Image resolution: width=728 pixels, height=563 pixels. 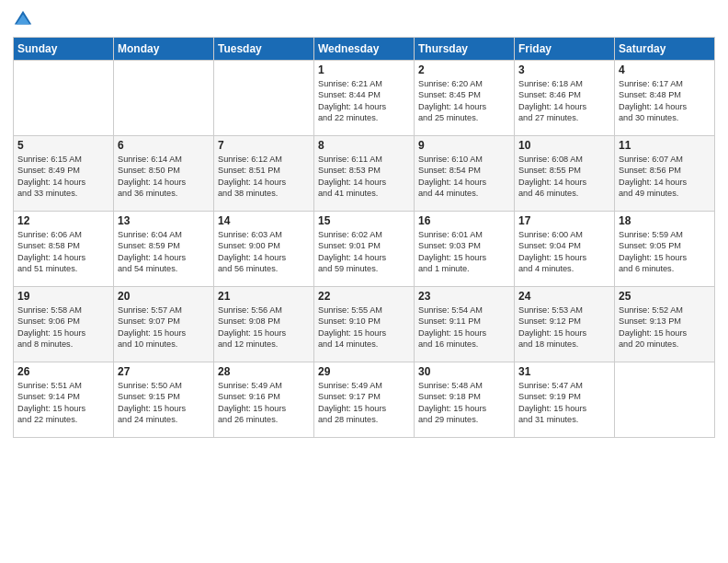 I want to click on day-number: 14, so click(x=264, y=221).